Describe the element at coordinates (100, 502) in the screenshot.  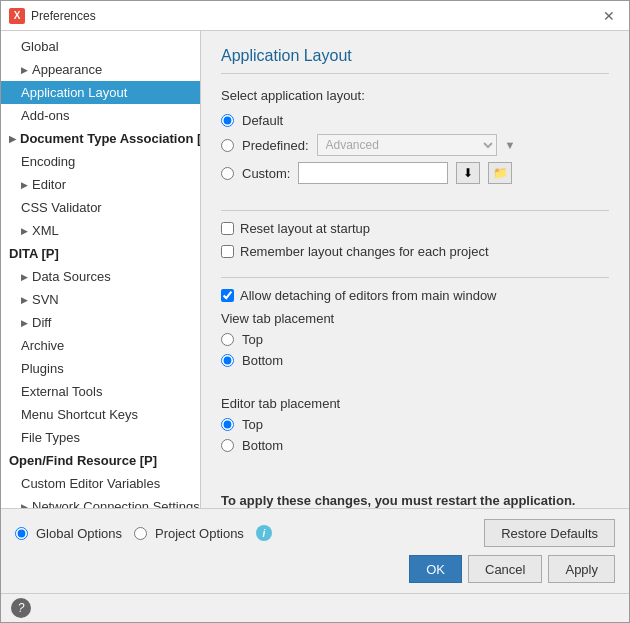
I see `sidebar-item-network-connection: ▶ Network Connection Settings` at that location.